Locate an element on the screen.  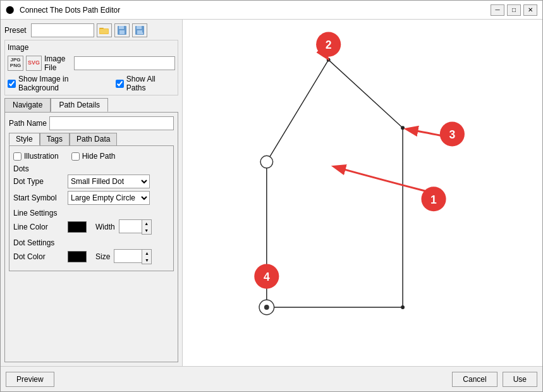
style-subtab: Style is located at coordinates (24, 139).